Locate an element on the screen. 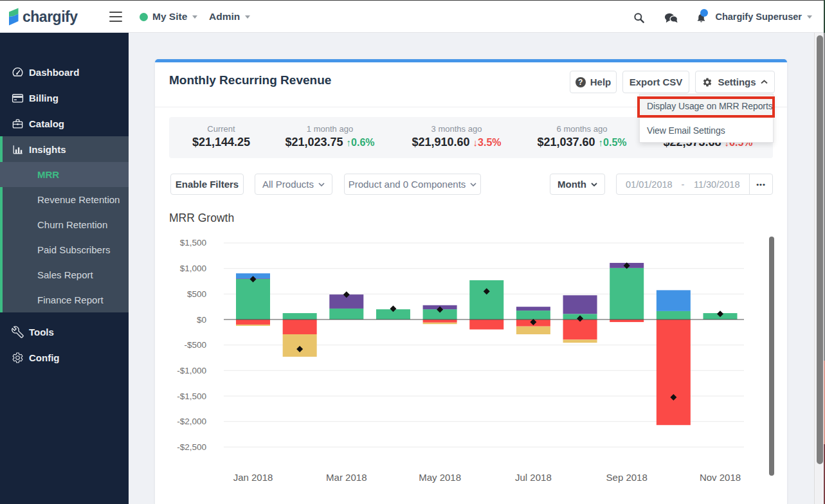  admin-menu-label: Admin is located at coordinates (224, 17).